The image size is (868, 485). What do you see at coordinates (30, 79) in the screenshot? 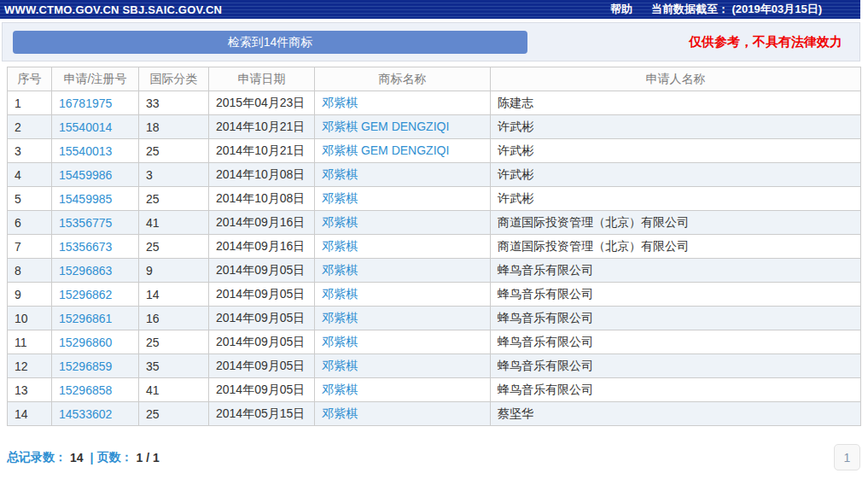
I see `column-header-index: 序号` at bounding box center [30, 79].